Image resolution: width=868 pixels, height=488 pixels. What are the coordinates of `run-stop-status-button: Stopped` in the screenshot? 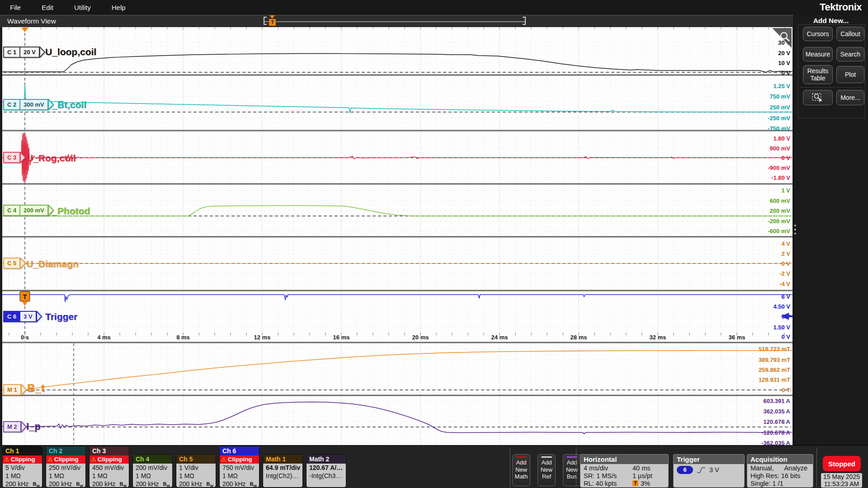 It's located at (842, 464).